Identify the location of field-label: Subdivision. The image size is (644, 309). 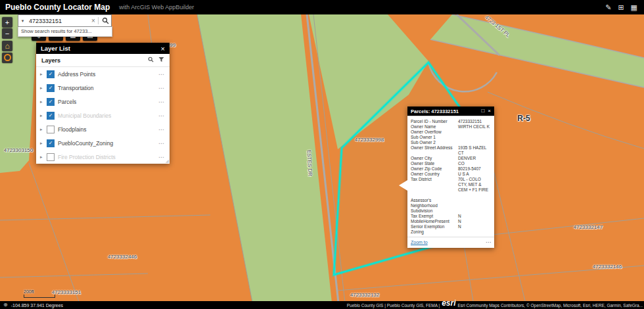
(434, 211).